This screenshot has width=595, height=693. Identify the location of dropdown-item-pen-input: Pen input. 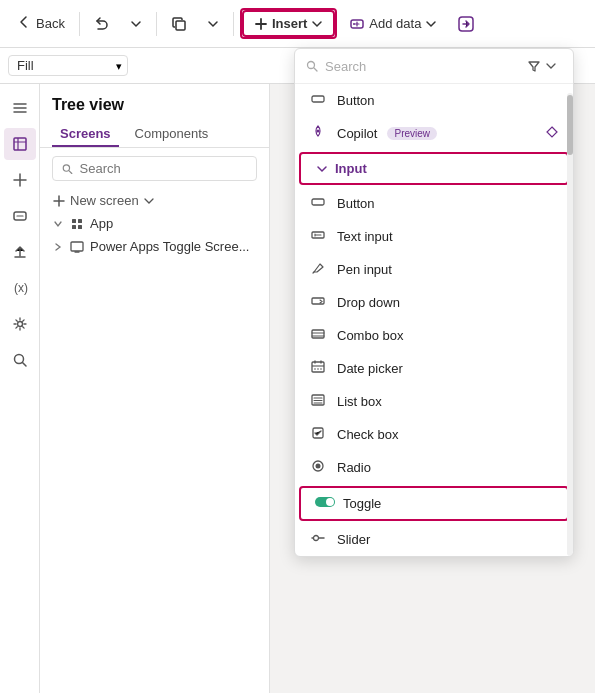
(434, 270).